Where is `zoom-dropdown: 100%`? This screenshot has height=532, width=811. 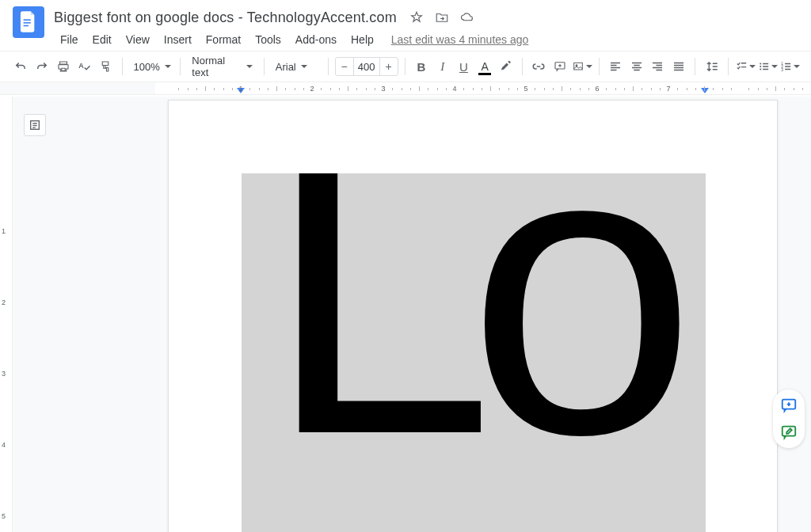 zoom-dropdown: 100% is located at coordinates (150, 66).